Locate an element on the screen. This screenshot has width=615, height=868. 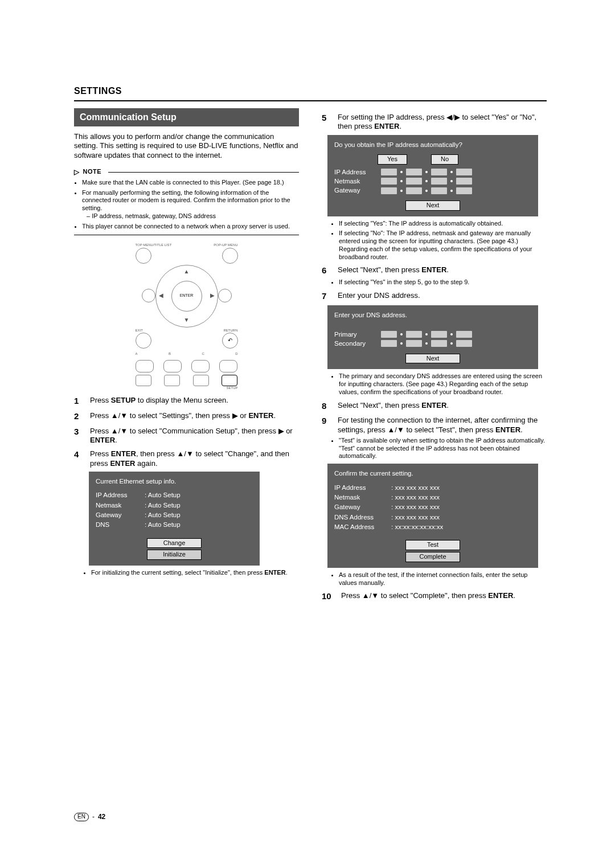
kv-row: Netmask: Auto Setup is located at coordinates (174, 505).